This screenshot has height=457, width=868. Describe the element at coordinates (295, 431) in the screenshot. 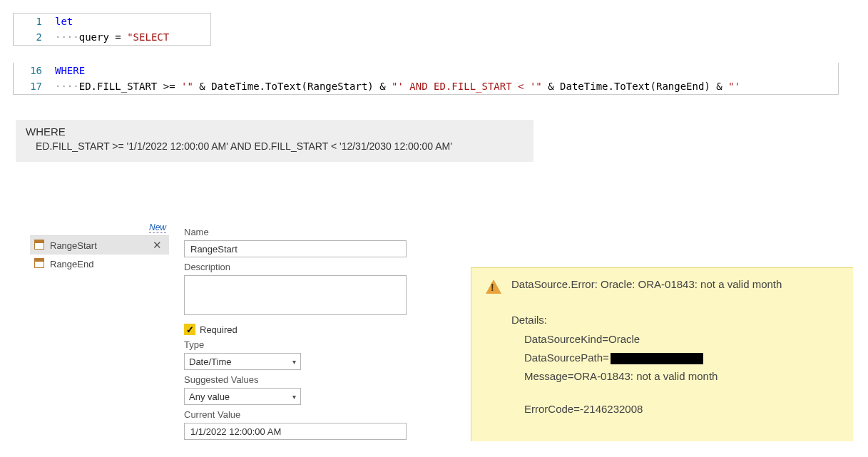

I see `current-value-input` at that location.